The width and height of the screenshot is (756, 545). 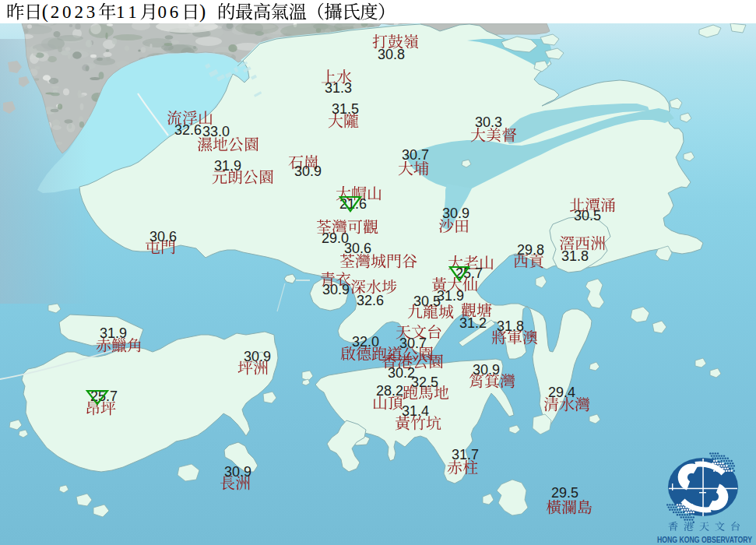 I want to click on svg-text: 31.2, so click(x=473, y=323).